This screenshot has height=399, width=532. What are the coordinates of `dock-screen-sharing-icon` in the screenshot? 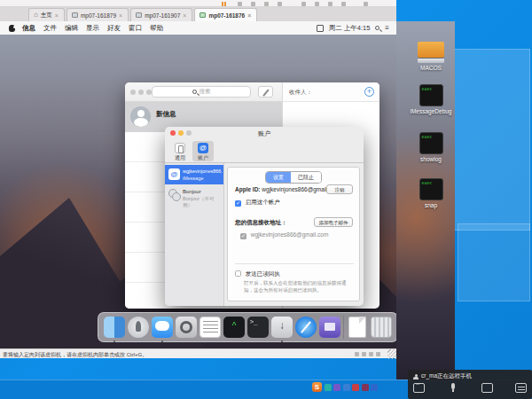 It's located at (330, 327).